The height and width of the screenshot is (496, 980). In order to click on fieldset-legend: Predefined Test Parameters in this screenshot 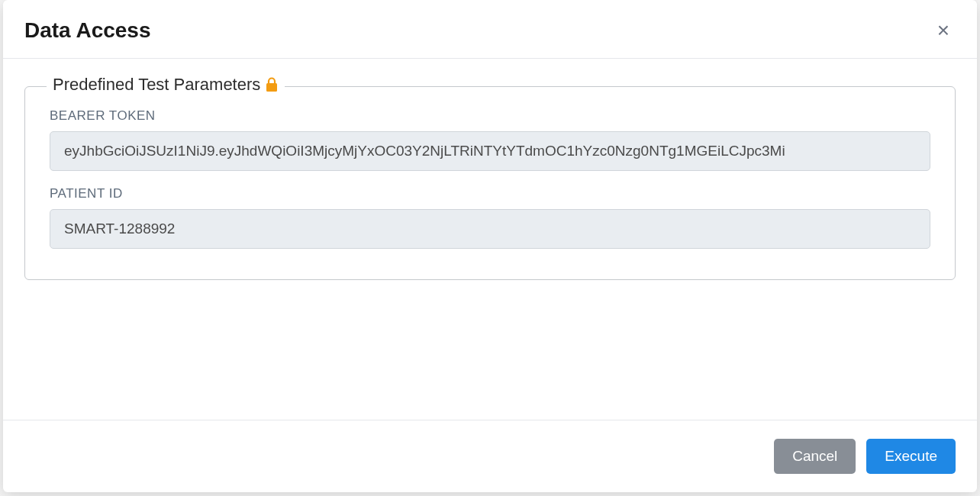, I will do `click(166, 85)`.